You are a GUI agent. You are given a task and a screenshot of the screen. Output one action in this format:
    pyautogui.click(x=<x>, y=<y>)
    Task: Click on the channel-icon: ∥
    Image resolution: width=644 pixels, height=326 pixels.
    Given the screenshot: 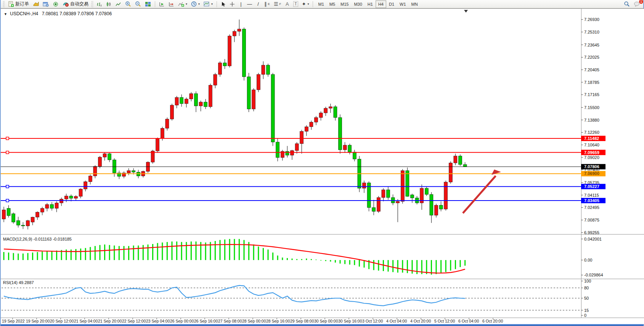 What is the action you would take?
    pyautogui.click(x=265, y=4)
    